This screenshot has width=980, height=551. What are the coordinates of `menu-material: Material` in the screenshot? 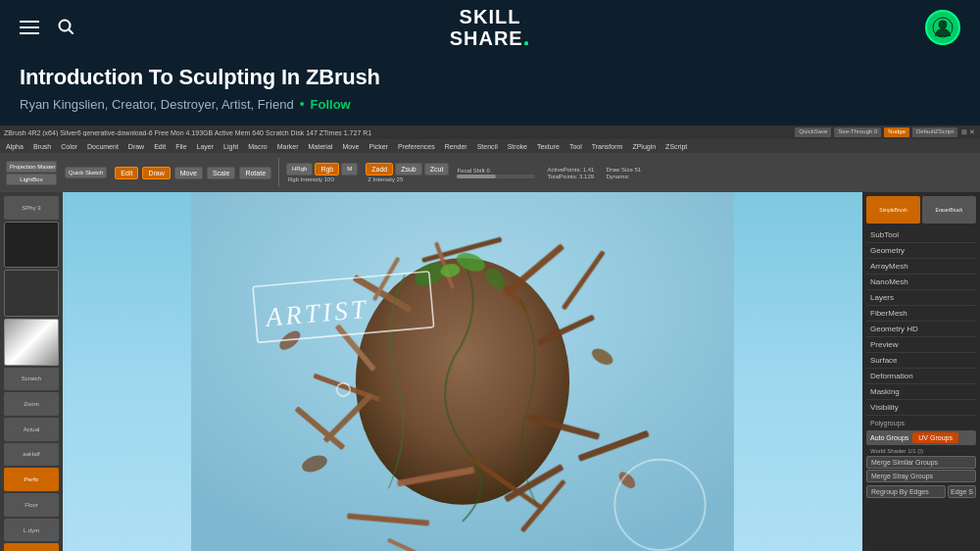 It's located at (319, 147).